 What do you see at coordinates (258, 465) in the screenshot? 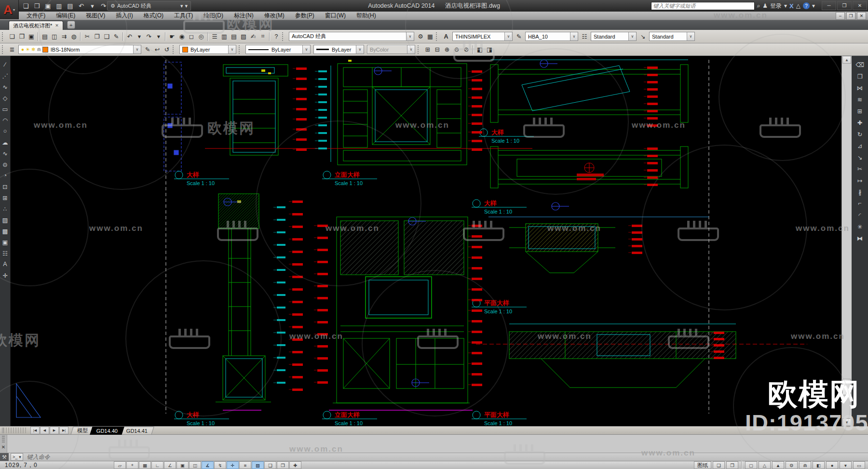
I see `transparency-display-toggle: ▨` at bounding box center [258, 465].